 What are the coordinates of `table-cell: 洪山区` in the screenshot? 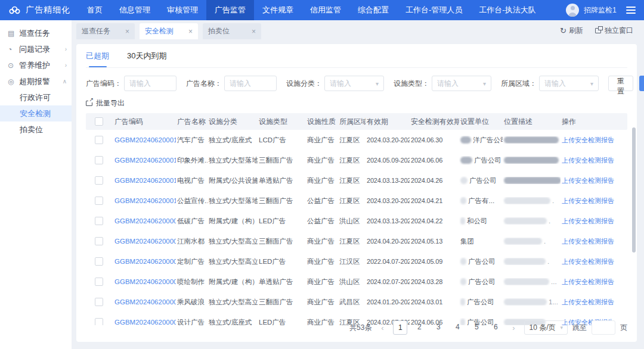 It's located at (352, 222).